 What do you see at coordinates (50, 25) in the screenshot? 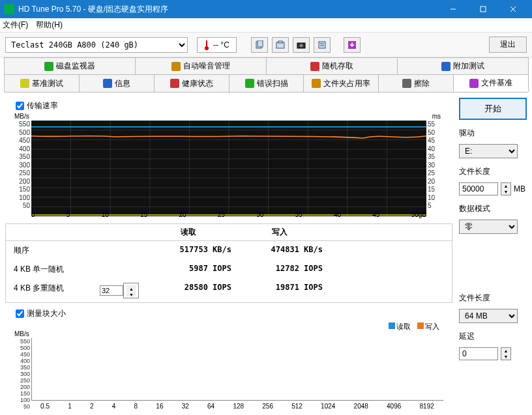
I see `menu-help: 帮助(H)` at bounding box center [50, 25].